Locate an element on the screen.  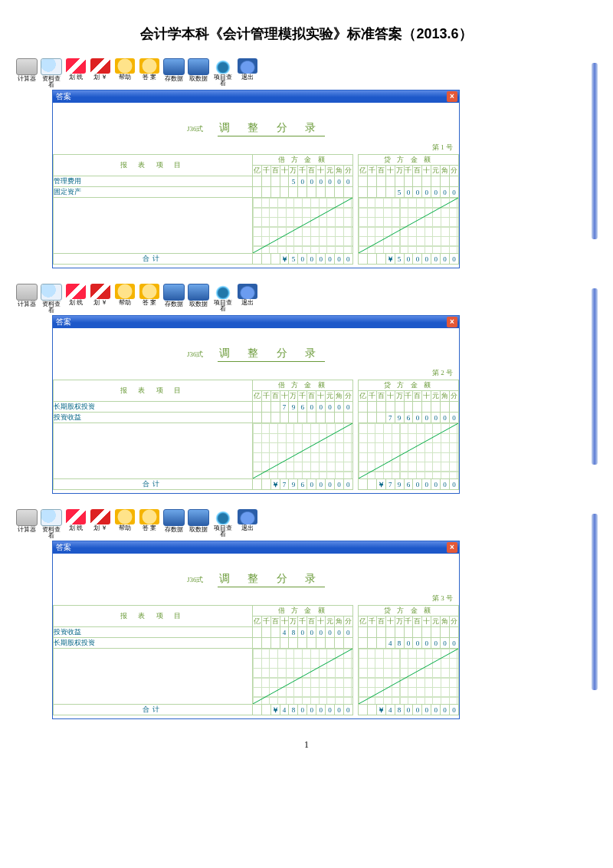
item-cell: 投资收益 is located at coordinates (153, 633).